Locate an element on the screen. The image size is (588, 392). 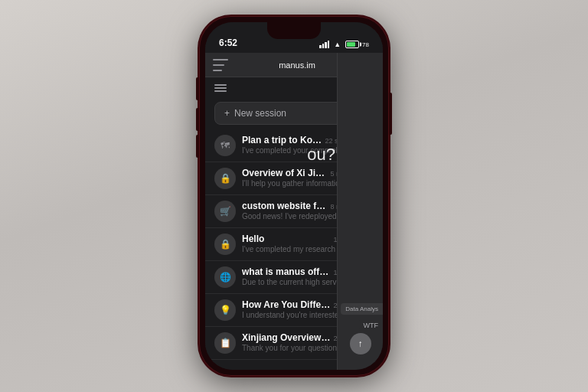
status-time: 6:52 is located at coordinates (228, 43).